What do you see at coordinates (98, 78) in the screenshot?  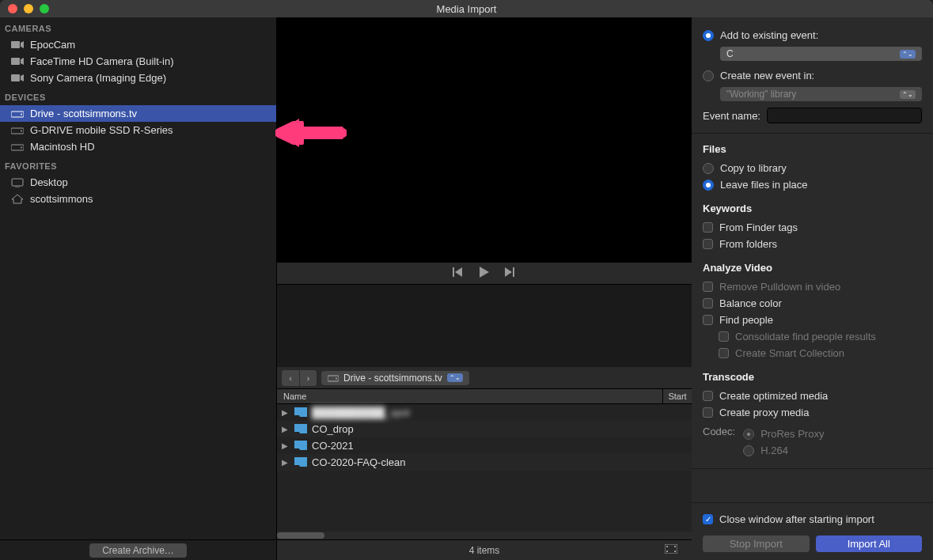 I see `sidebar-label: Sony Camera (Imaging Edge)` at bounding box center [98, 78].